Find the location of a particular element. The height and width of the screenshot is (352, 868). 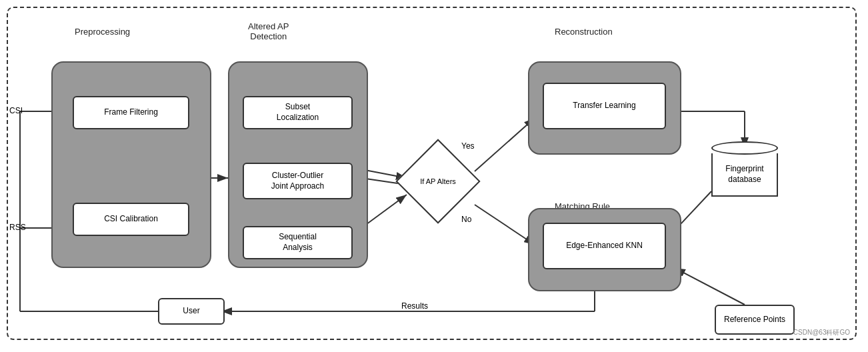

transfer-learning-box: Transfer Learning is located at coordinates (604, 106).